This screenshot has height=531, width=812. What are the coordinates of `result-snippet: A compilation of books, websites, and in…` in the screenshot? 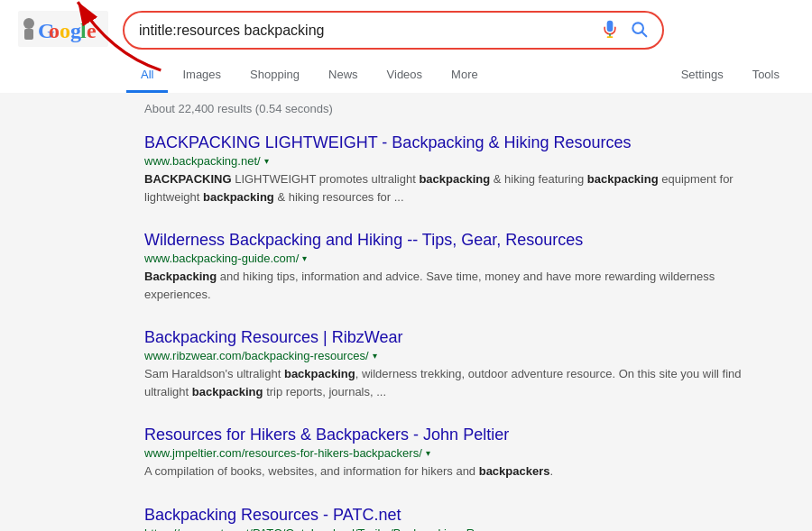 It's located at (451, 471).